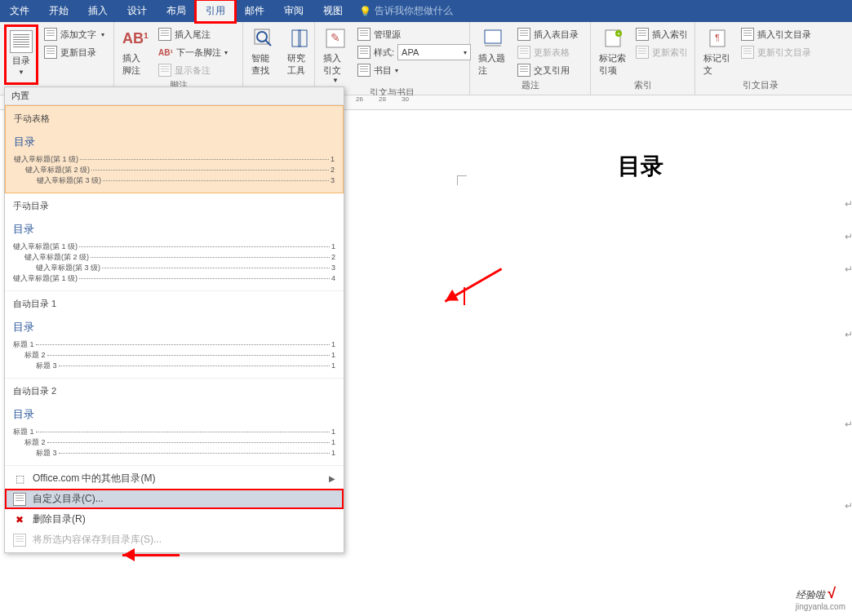  I want to click on show-notes-icon, so click(165, 70).